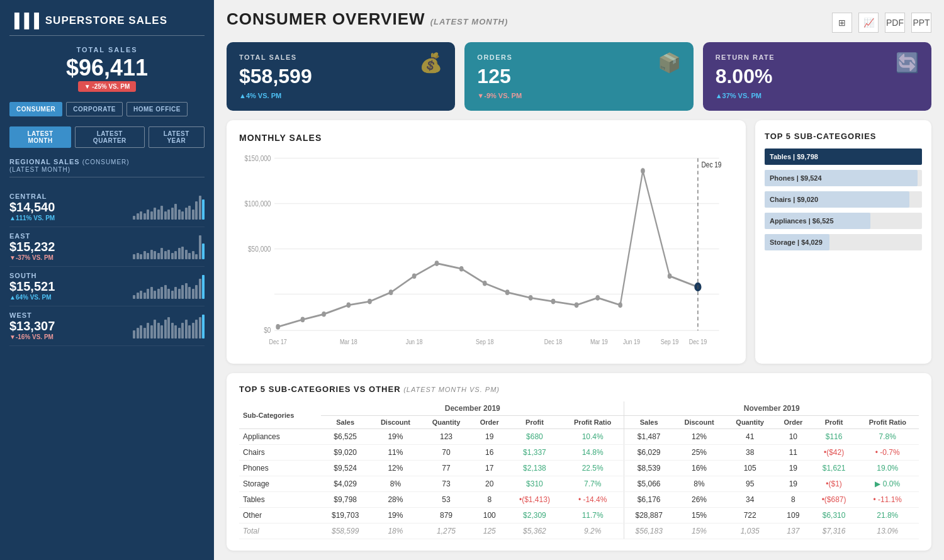 Image resolution: width=944 pixels, height=560 pixels. What do you see at coordinates (490, 453) in the screenshot?
I see `cell-dec-ord: 16` at bounding box center [490, 453].